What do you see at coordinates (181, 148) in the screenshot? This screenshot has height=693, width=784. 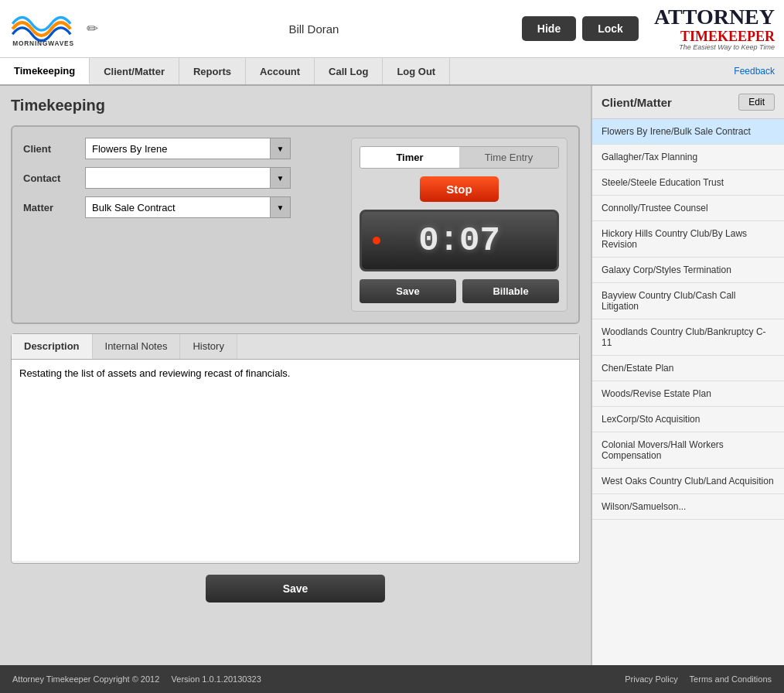 I see `client-row: Client ▼` at bounding box center [181, 148].